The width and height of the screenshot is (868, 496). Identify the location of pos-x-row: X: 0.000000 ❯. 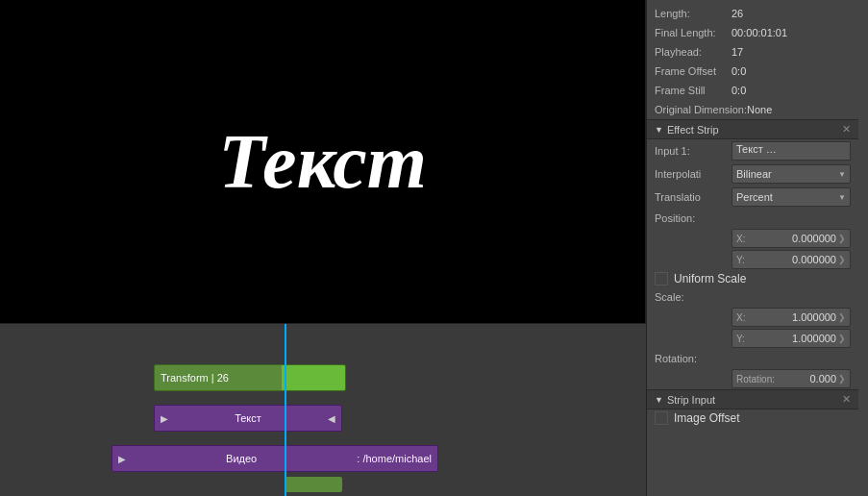
(753, 238).